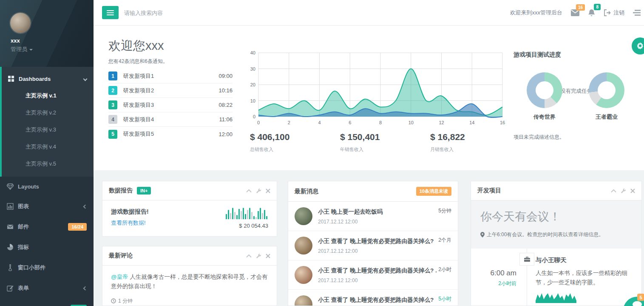  What do you see at coordinates (113, 76) in the screenshot?
I see `todo-number-badge: 1` at bounding box center [113, 76].